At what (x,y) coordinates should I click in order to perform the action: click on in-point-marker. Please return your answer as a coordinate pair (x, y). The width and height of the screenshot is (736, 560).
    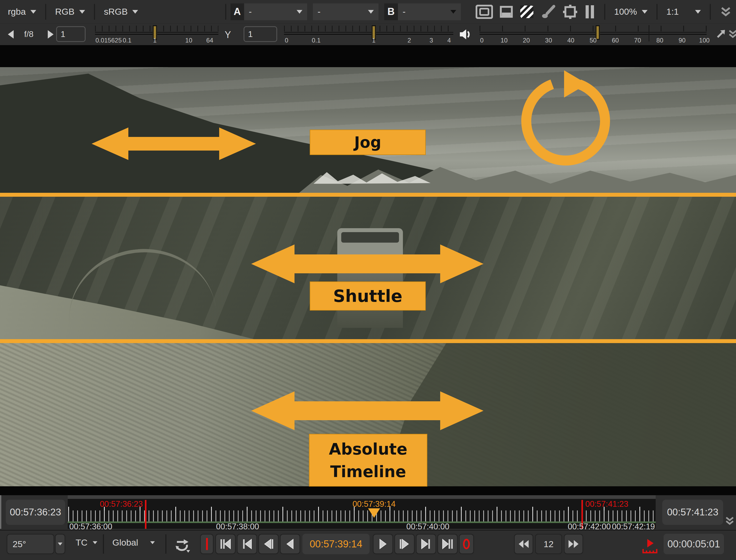
    Looking at the image, I should click on (145, 514).